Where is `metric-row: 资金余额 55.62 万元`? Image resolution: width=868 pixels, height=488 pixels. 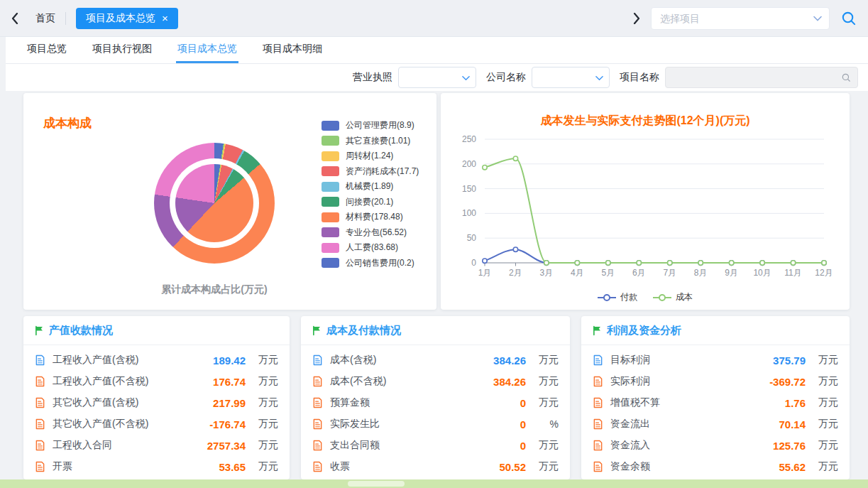 metric-row: 资金余额 55.62 万元 is located at coordinates (715, 467).